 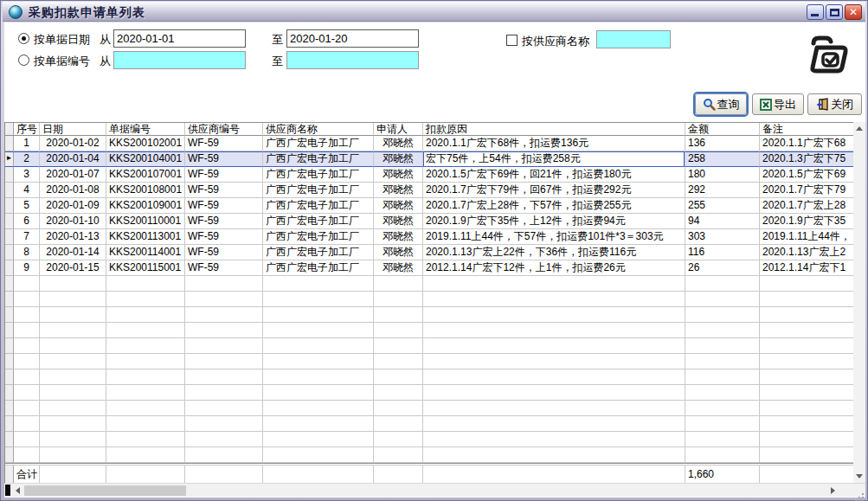 What do you see at coordinates (721, 104) in the screenshot?
I see `query-button: 查询` at bounding box center [721, 104].